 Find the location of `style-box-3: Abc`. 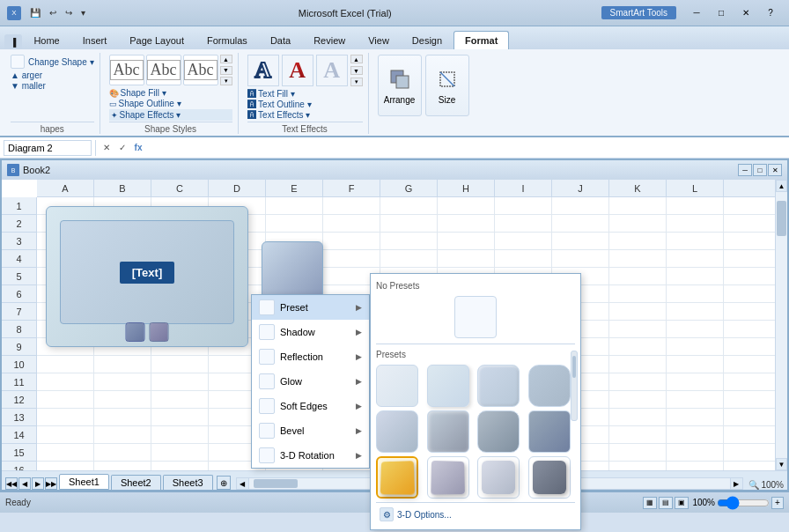

style-box-3: Abc is located at coordinates (201, 70).